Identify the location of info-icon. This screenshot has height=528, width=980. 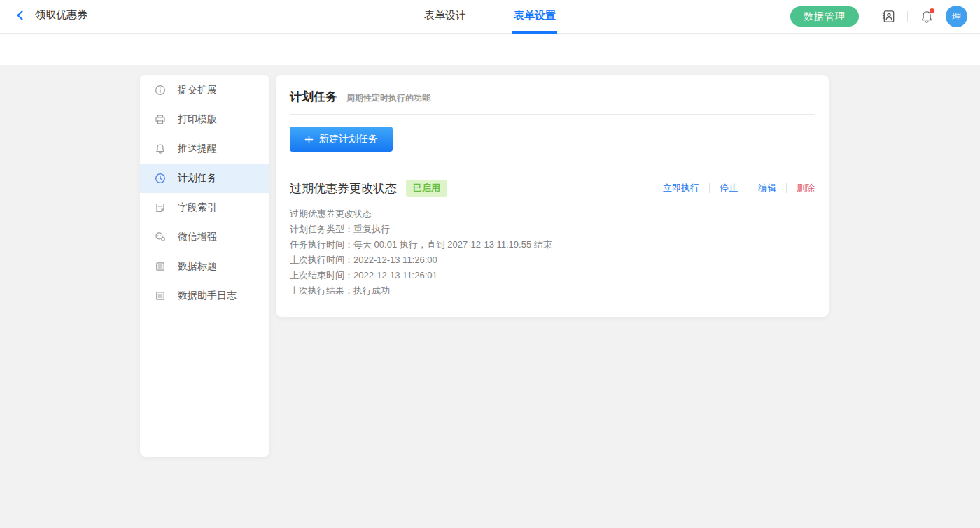
(160, 90).